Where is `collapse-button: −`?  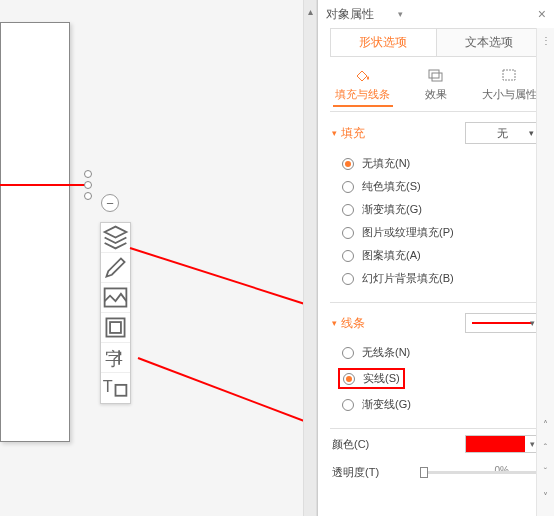
collapse-button: − is located at coordinates (110, 203).